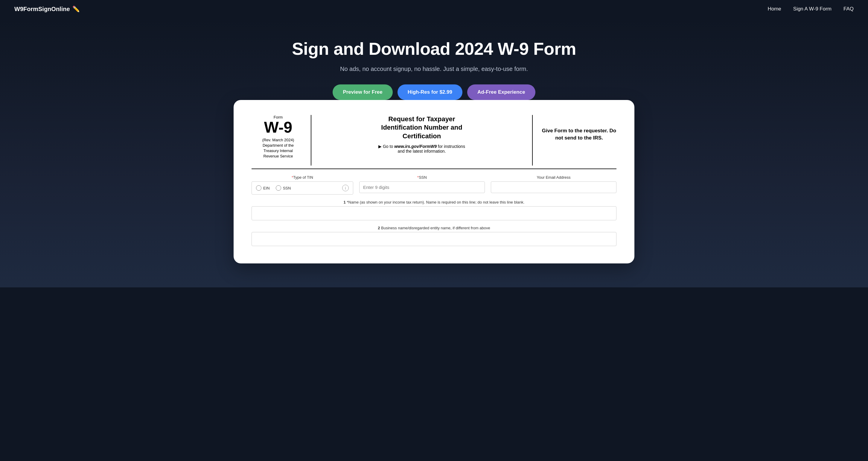  What do you see at coordinates (501, 92) in the screenshot?
I see `adfree-button: Ad-Free Experience` at bounding box center [501, 92].